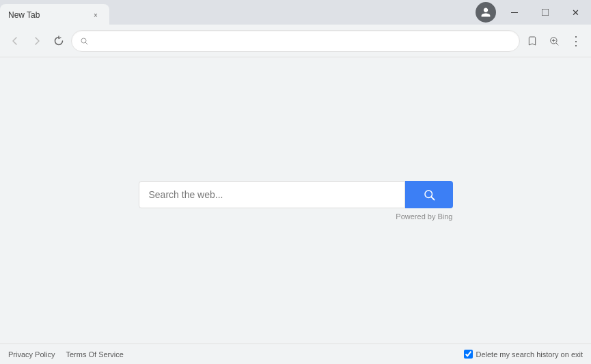 This screenshot has height=364, width=591. What do you see at coordinates (66, 354) in the screenshot?
I see `footer-links: Privacy Policy Terms Of Service` at bounding box center [66, 354].